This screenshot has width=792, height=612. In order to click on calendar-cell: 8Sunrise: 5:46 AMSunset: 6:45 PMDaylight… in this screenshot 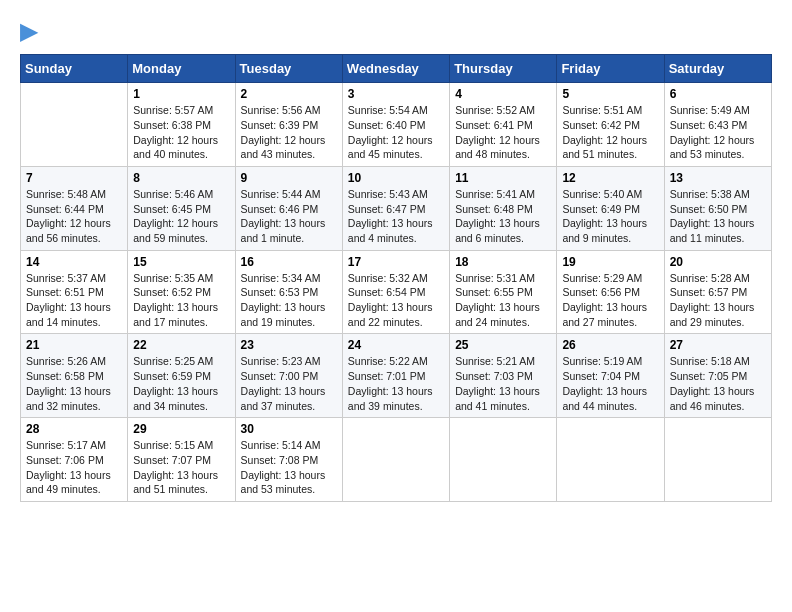, I will do `click(182, 208)`.